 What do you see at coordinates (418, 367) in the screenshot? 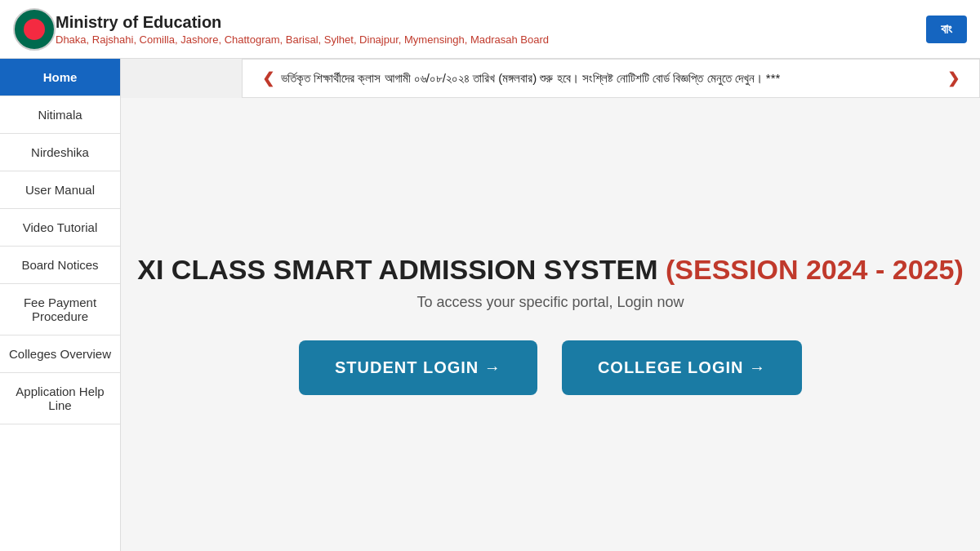
I see `student-login-button: STUDENT LOGIN →` at bounding box center [418, 367].